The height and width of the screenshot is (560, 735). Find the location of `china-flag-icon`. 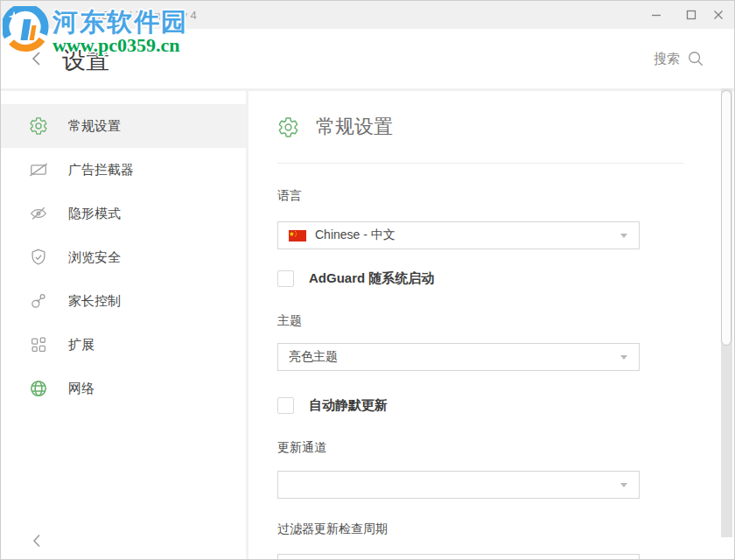

china-flag-icon is located at coordinates (298, 236).